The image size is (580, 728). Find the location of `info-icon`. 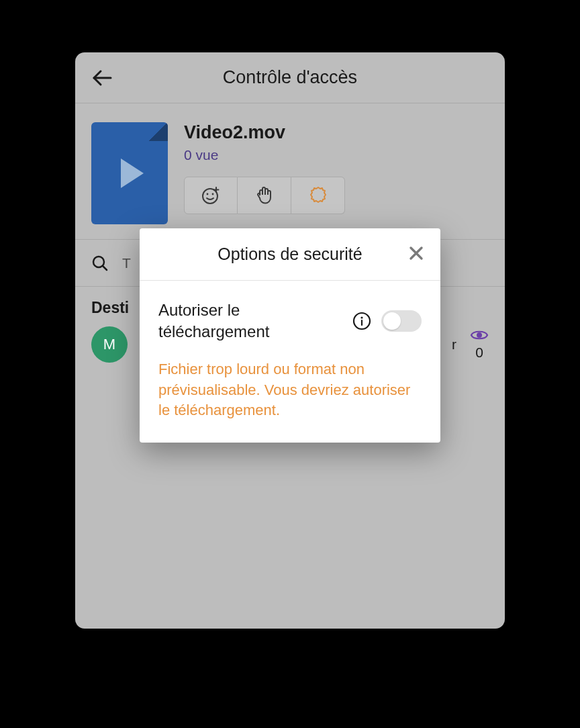

info-icon is located at coordinates (362, 321).